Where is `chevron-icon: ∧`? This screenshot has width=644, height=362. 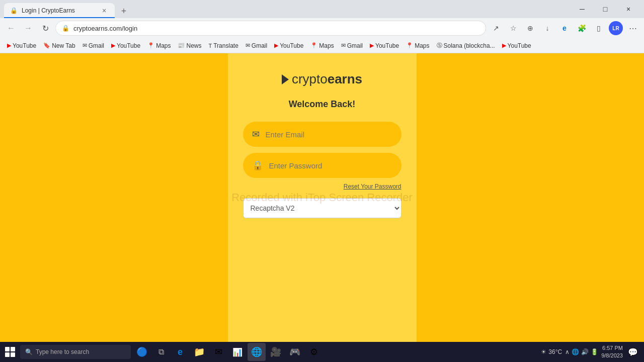
chevron-icon: ∧ is located at coordinates (568, 352).